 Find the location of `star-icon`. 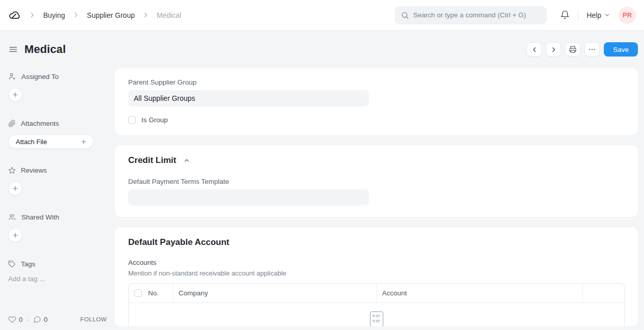

star-icon is located at coordinates (12, 170).